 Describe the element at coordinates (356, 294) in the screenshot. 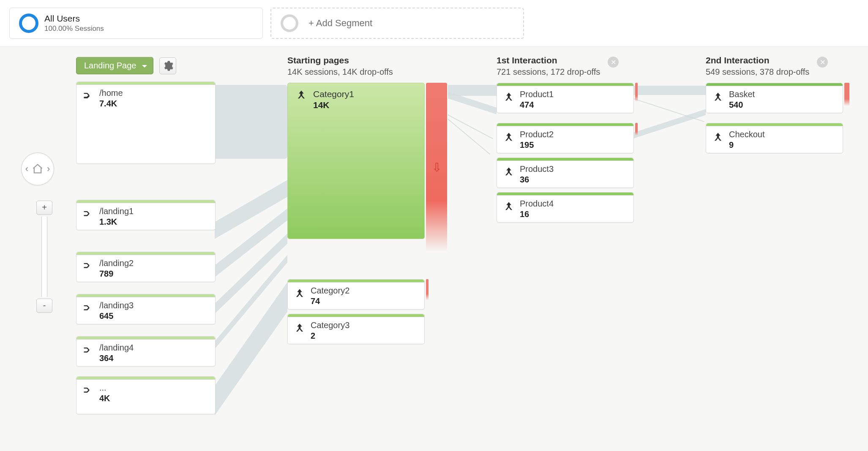

I see `node-category2: Category2 74` at that location.